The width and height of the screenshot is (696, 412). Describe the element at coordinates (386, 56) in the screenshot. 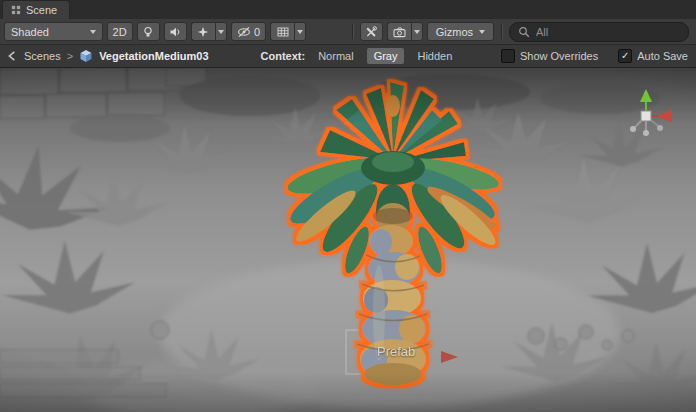

I see `context-option-gray: Gray` at that location.